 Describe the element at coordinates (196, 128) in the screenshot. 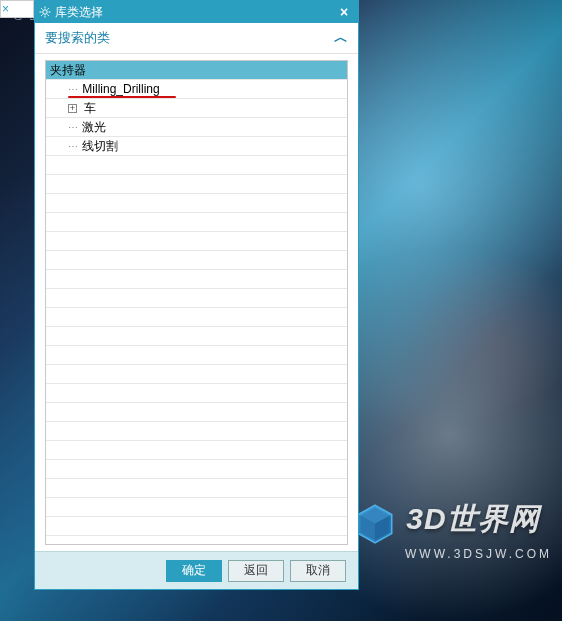

I see `tree-item-laser: ⋯ 激光` at that location.